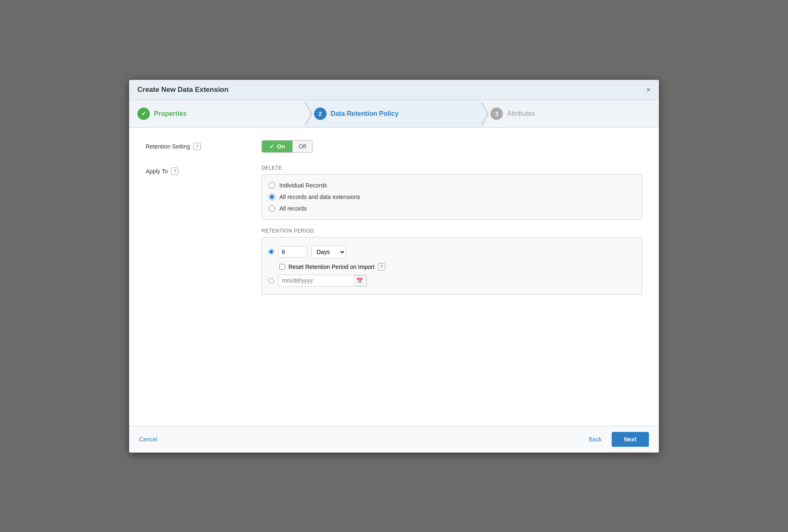 This screenshot has width=788, height=532. Describe the element at coordinates (175, 171) in the screenshot. I see `apply-to-help-icon: ?` at that location.